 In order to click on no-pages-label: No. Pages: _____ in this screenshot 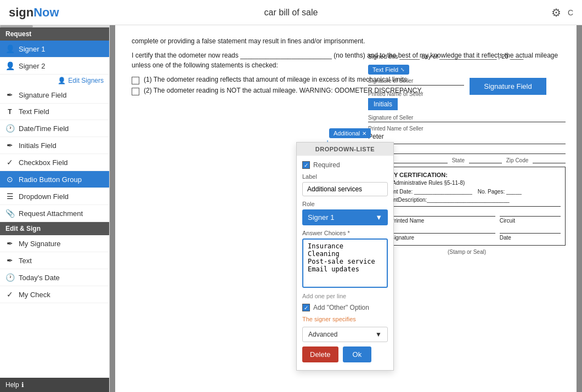, I will do `click(500, 192)`.